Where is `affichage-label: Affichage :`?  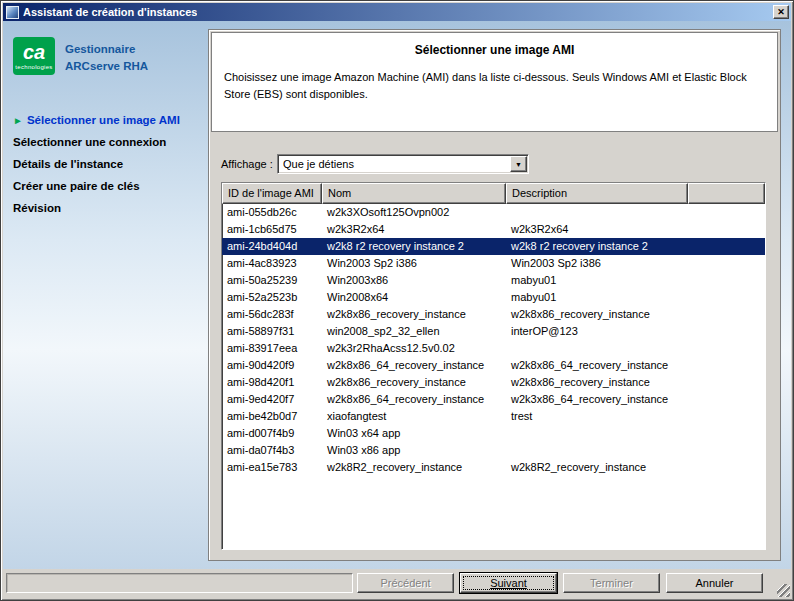 affichage-label: Affichage : is located at coordinates (249, 164).